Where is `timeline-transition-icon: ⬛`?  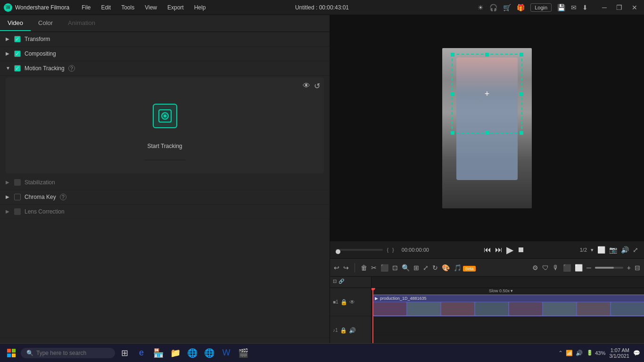
timeline-transition-icon: ⬛ is located at coordinates (567, 268).